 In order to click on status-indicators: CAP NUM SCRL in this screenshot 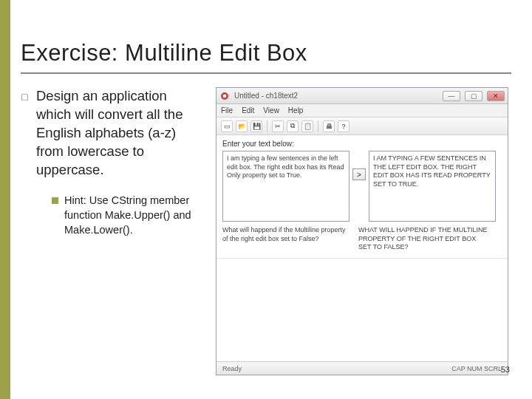, I will do `click(477, 369)`.